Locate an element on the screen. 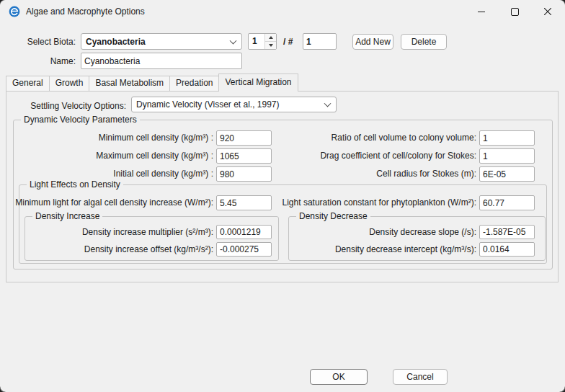  name-field is located at coordinates (161, 61).